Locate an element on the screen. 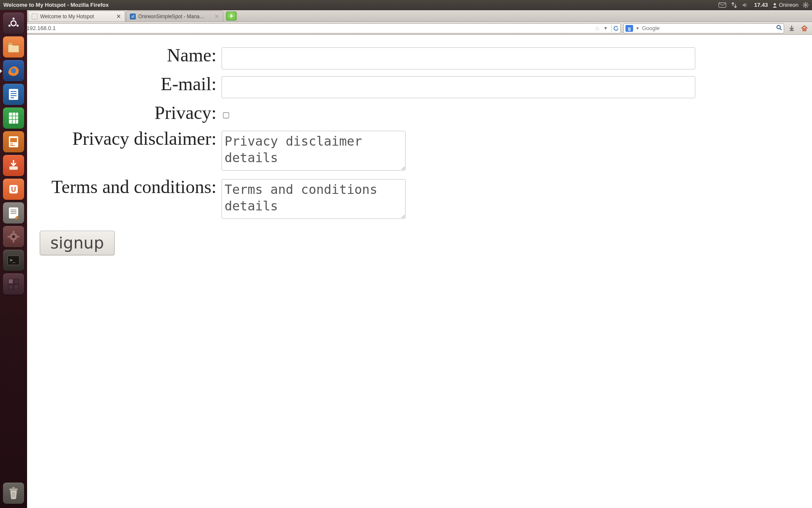 Image resolution: width=812 pixels, height=508 pixels. name-input is located at coordinates (458, 58).